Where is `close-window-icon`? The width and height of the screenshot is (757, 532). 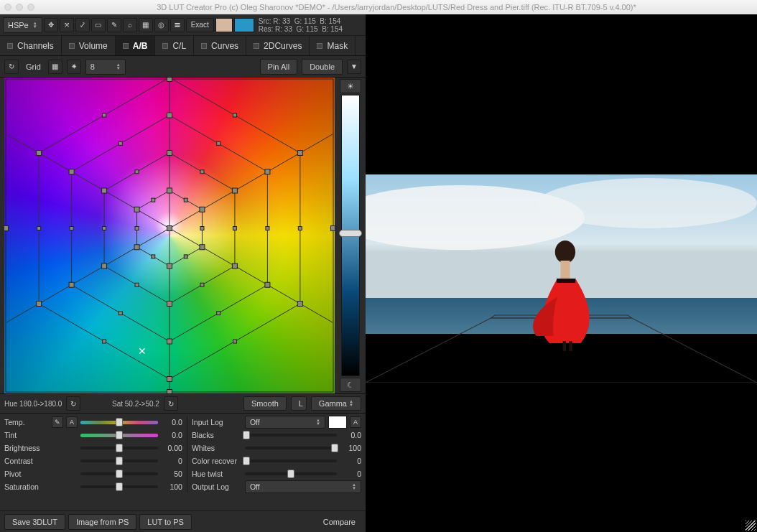
close-window-icon is located at coordinates (8, 7).